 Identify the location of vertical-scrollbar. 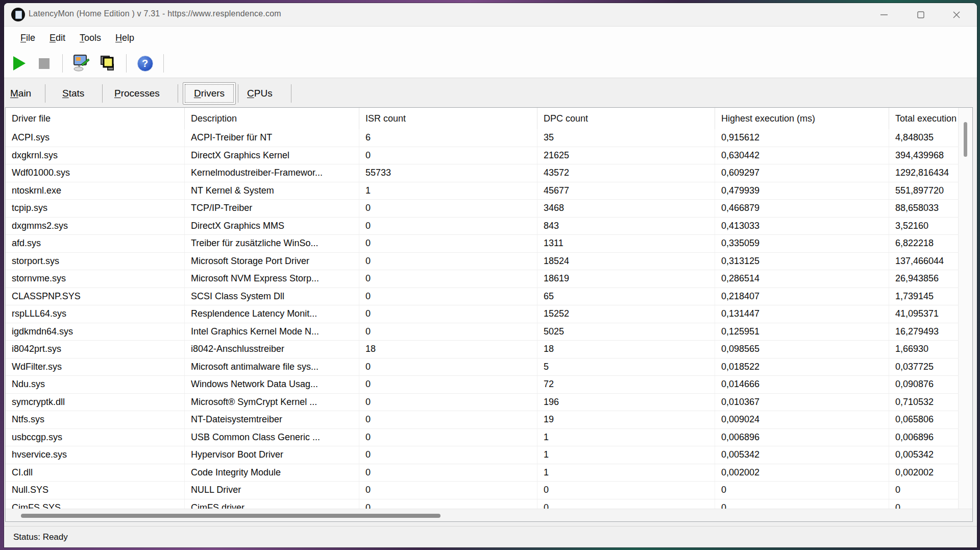
(965, 308).